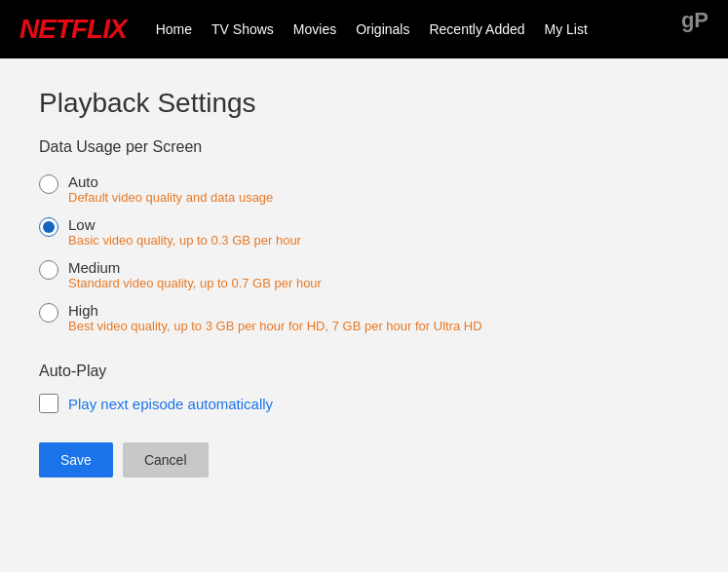 The height and width of the screenshot is (572, 728). I want to click on button-group: Save Cancel, so click(364, 460).